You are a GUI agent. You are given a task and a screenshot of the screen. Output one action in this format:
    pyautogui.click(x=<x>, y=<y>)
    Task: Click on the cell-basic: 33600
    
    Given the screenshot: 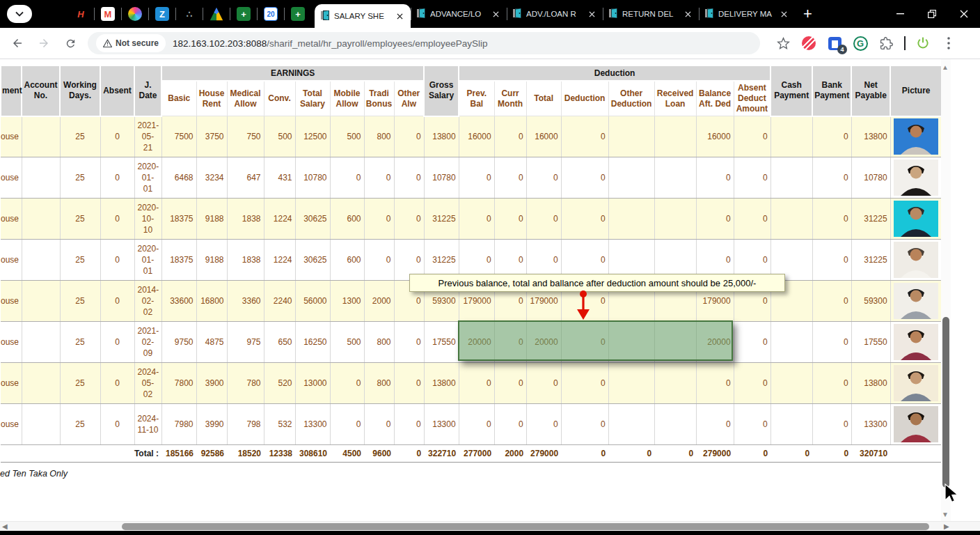 What is the action you would take?
    pyautogui.click(x=179, y=301)
    